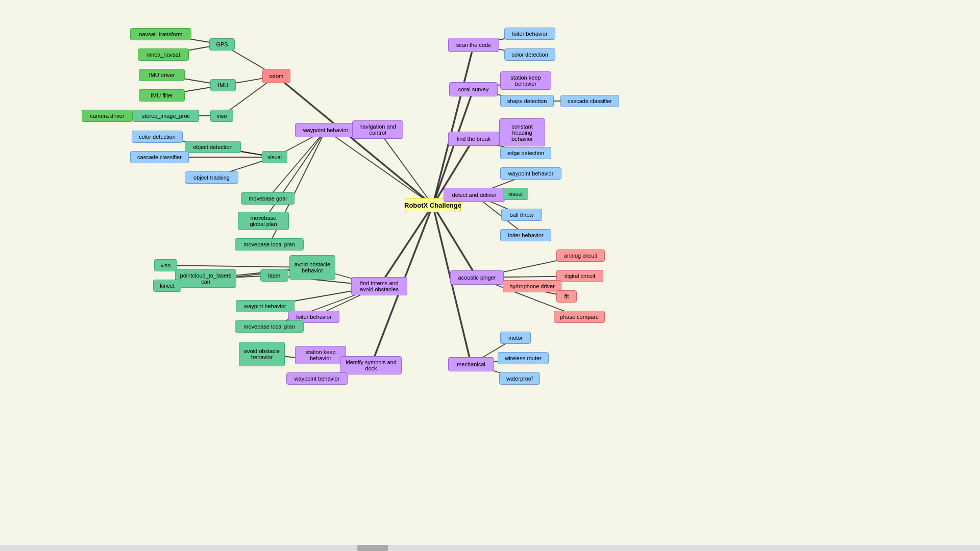  I want to click on node-ball_throw: ball throw, so click(522, 215).